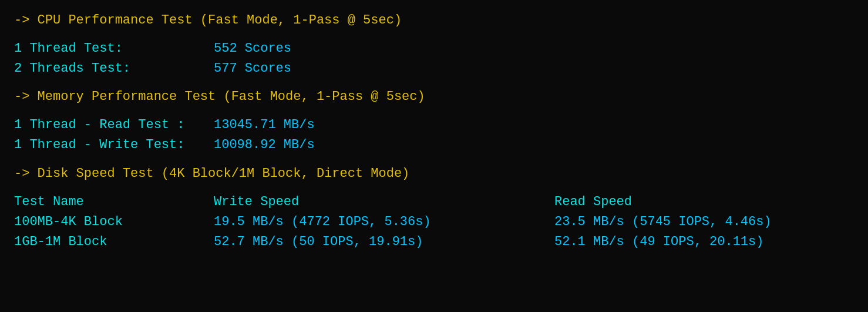 This screenshot has height=312, width=868. I want to click on cpu-row-1: 1 Thread Test: 552 Scores, so click(434, 49).